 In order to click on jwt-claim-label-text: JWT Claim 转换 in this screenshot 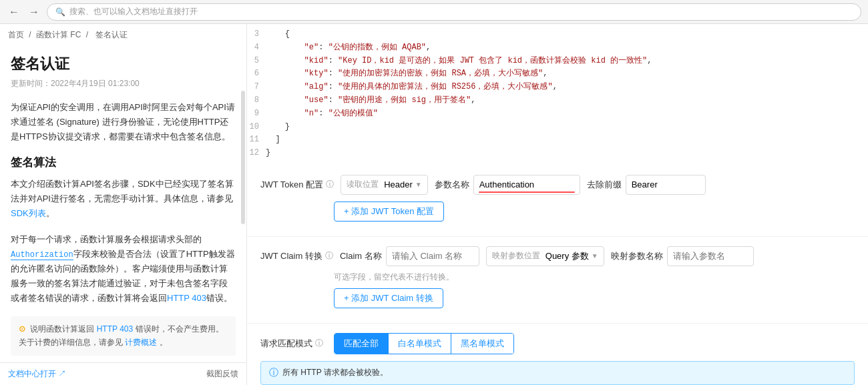, I will do `click(291, 256)`.